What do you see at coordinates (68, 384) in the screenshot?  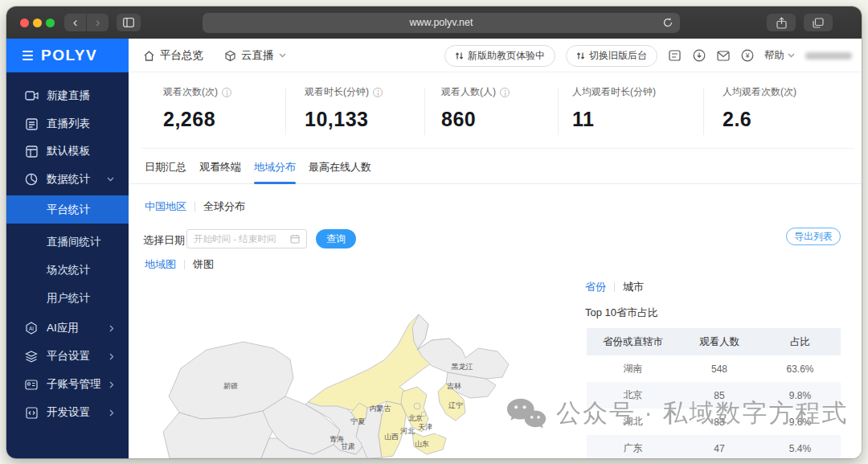 I see `sidebar-item-subaccount-management: 子账号管理` at bounding box center [68, 384].